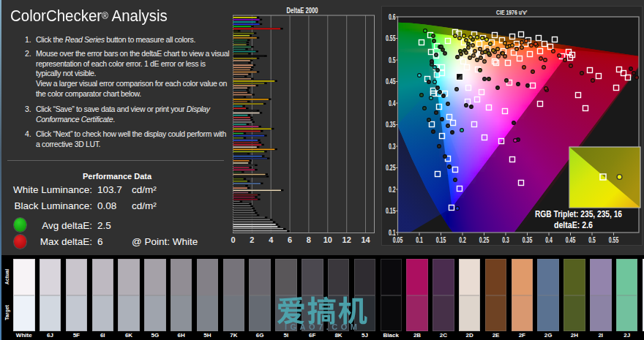  What do you see at coordinates (392, 18) in the screenshot?
I see `svg-text: 0.6` at bounding box center [392, 18].